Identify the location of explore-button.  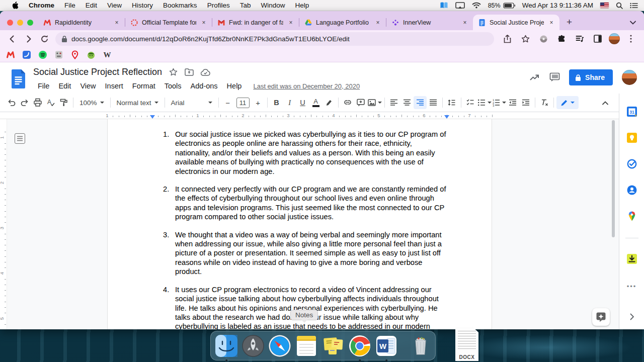
(601, 317).